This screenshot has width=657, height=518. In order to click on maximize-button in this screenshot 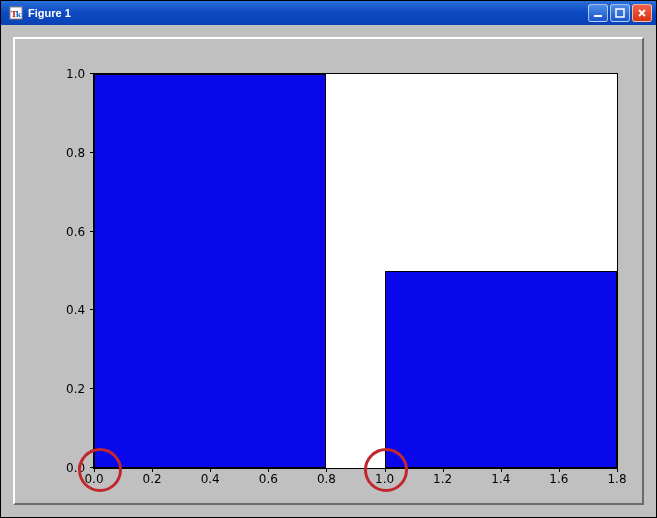, I will do `click(620, 13)`.